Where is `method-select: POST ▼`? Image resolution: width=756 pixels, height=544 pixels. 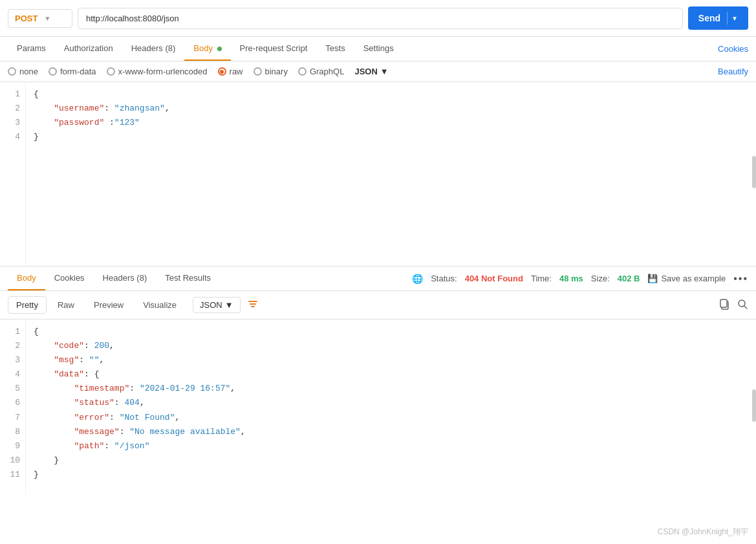 method-select: POST ▼ is located at coordinates (40, 18).